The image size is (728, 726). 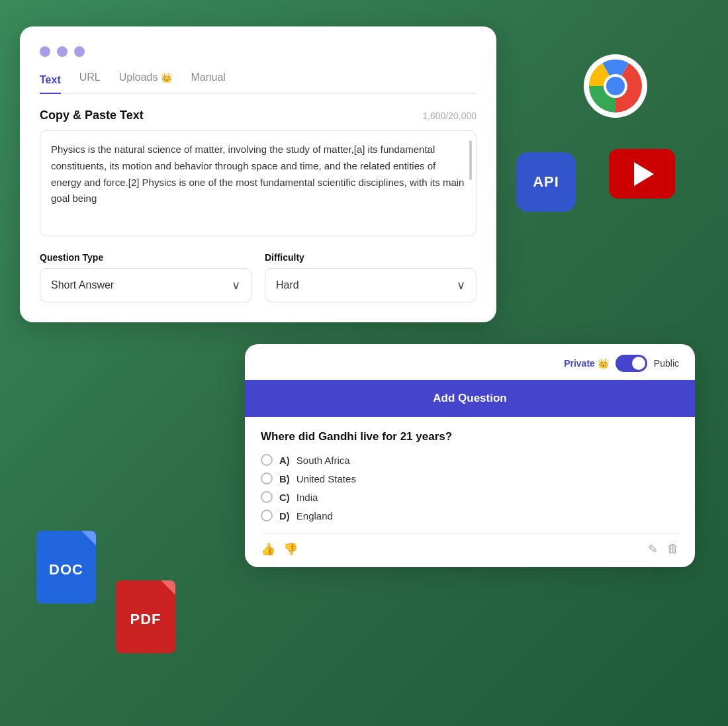 What do you see at coordinates (258, 83) in the screenshot?
I see `tabs-bar: Text URL Uploads 👑 Manual` at bounding box center [258, 83].